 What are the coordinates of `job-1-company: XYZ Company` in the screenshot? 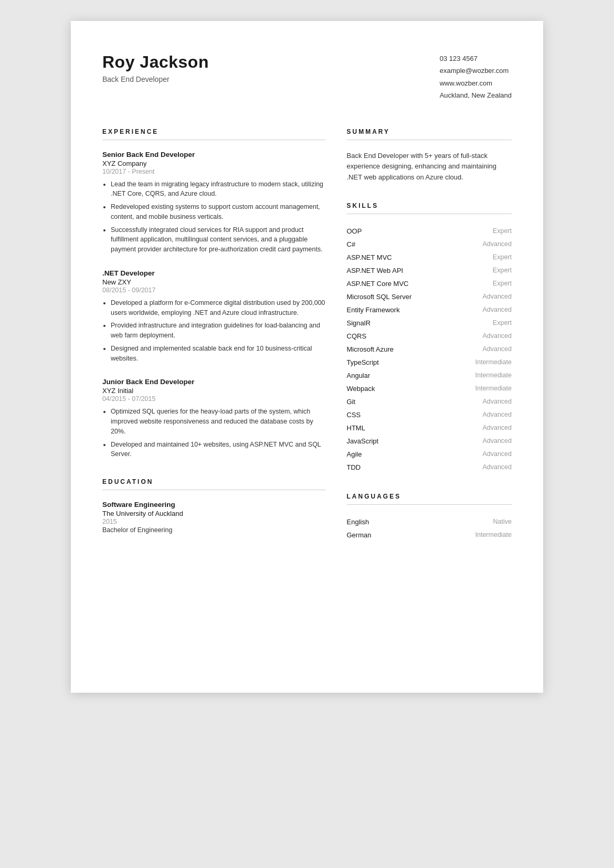 It's located at (214, 164).